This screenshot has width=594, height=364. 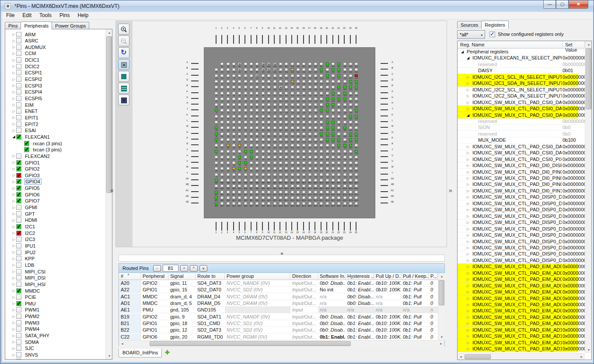 What do you see at coordinates (316, 200) in the screenshot?
I see `bga-pin: AD18` at bounding box center [316, 200].